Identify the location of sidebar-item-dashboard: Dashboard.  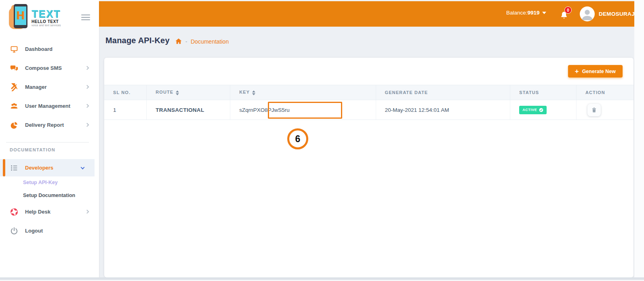
(49, 49).